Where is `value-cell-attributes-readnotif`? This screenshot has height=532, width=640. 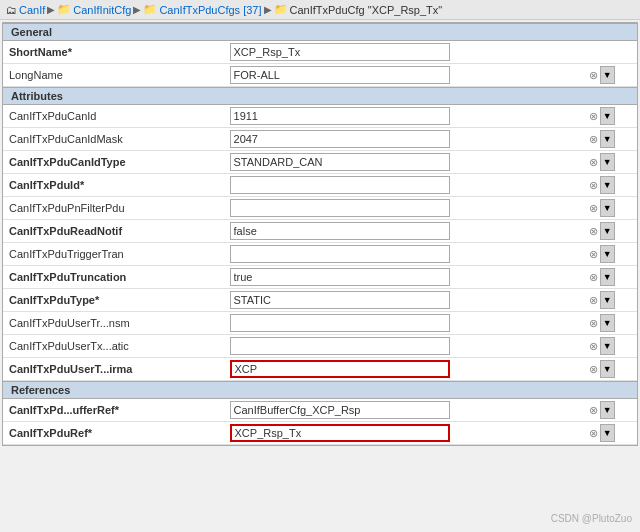 value-cell-attributes-readnotif is located at coordinates (403, 232).